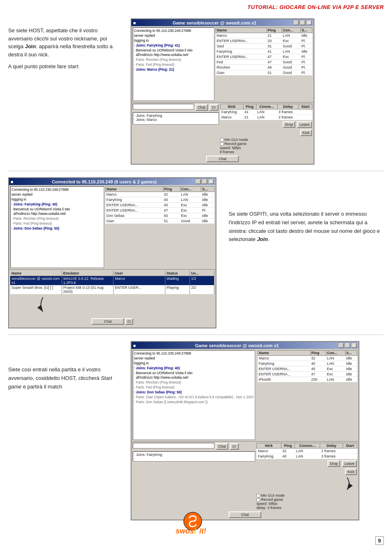 This screenshot has height=549, width=392. What do you see at coordinates (308, 380) in the screenshot?
I see `player-row: iPlus08230LANIdle` at bounding box center [308, 380].